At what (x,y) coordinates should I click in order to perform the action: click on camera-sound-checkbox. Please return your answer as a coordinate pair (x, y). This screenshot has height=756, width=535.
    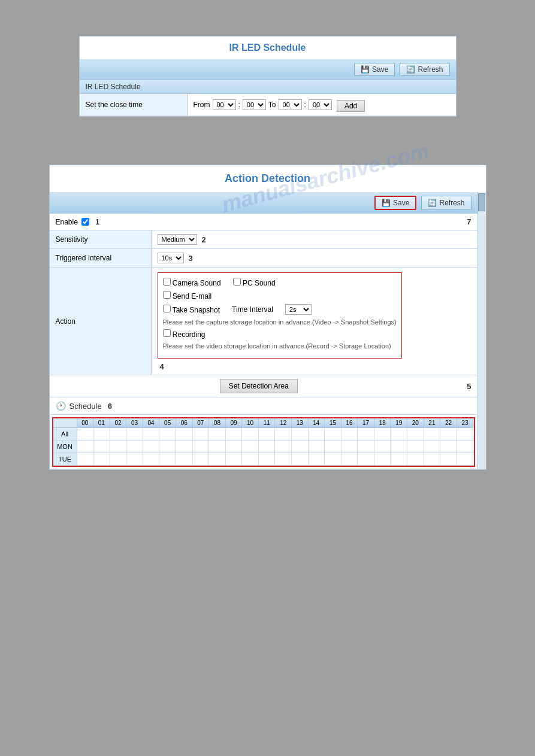
    Looking at the image, I should click on (167, 281).